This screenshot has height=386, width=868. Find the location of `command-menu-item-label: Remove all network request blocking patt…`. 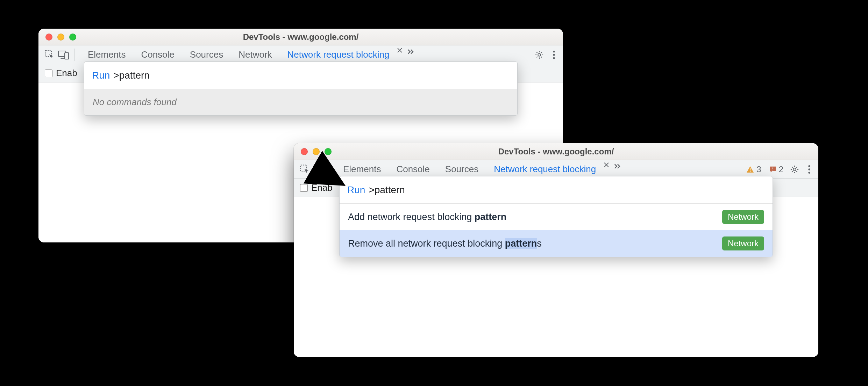

command-menu-item-label: Remove all network request blocking patt… is located at coordinates (445, 244).